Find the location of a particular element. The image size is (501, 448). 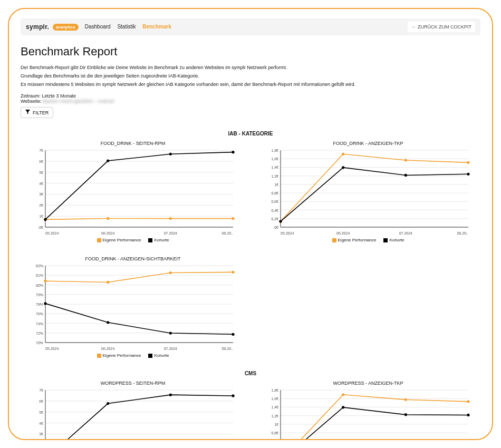

svg-text: 78% is located at coordinates (40, 305).